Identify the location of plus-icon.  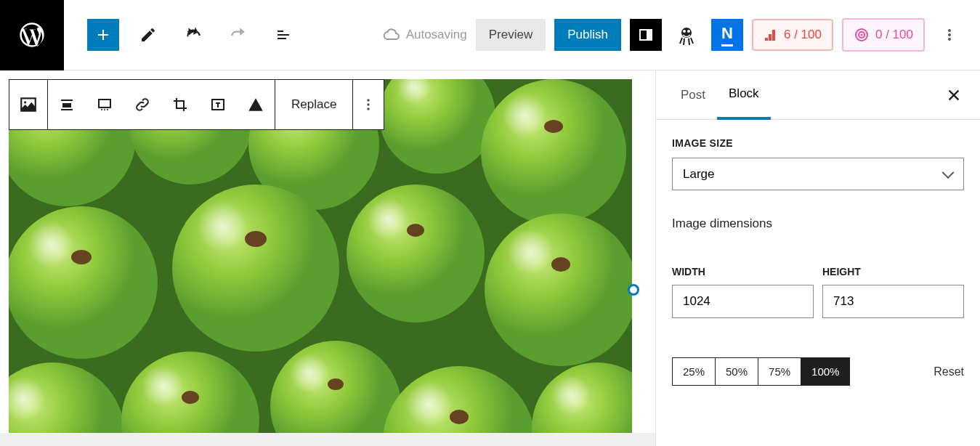
(103, 35).